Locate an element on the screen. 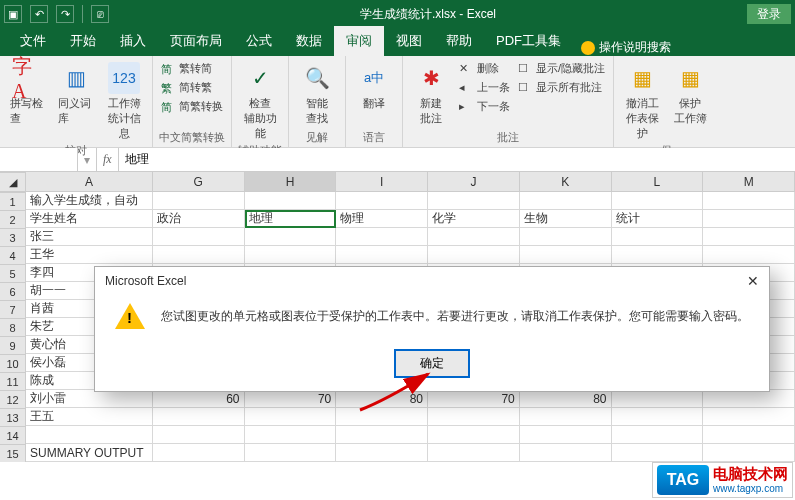 The image size is (795, 500). dialog-title: Microsoft Excel is located at coordinates (146, 281).